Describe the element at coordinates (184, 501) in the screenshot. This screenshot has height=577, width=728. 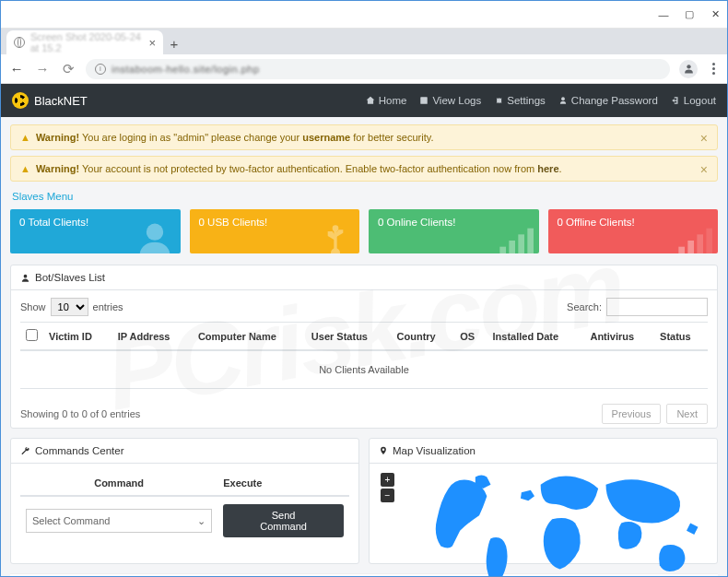
I see `commands-card: Commands Center Command Execute Select C…` at that location.